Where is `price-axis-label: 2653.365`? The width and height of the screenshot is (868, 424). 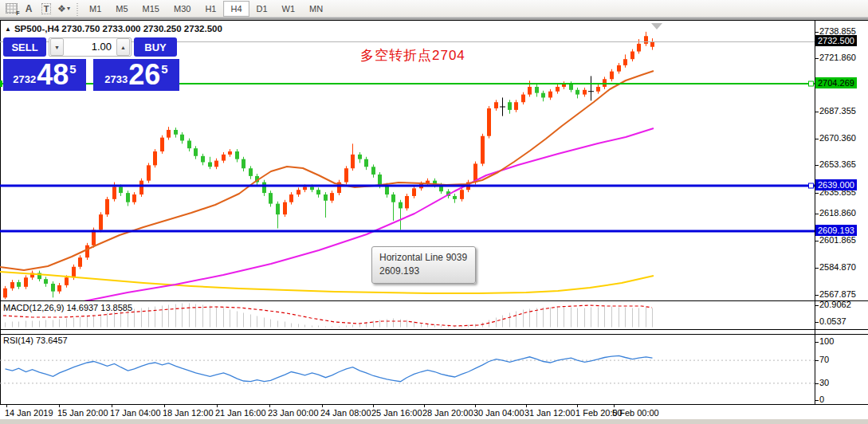
price-axis-label: 2653.365 is located at coordinates (838, 164).